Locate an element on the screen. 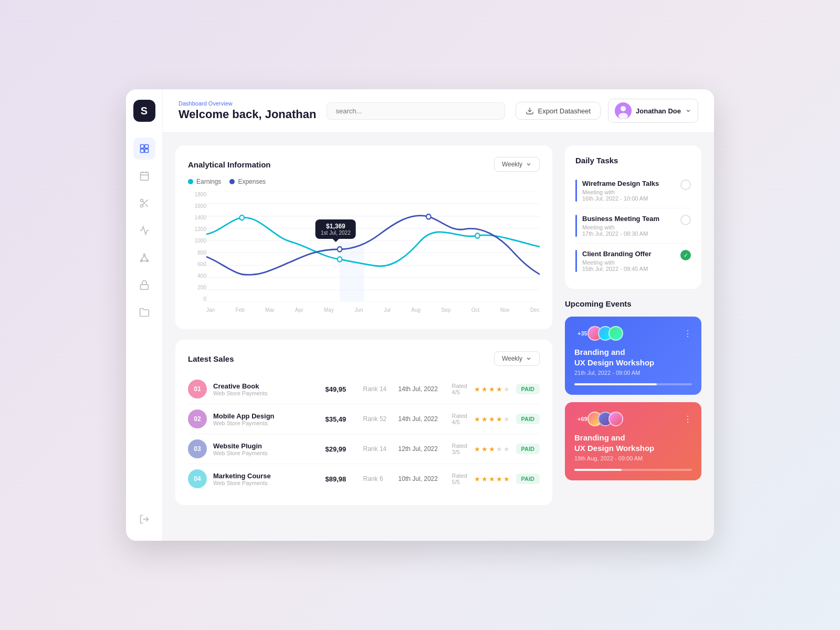  sale-info: Marketing Course Web Store Payments is located at coordinates (266, 479).